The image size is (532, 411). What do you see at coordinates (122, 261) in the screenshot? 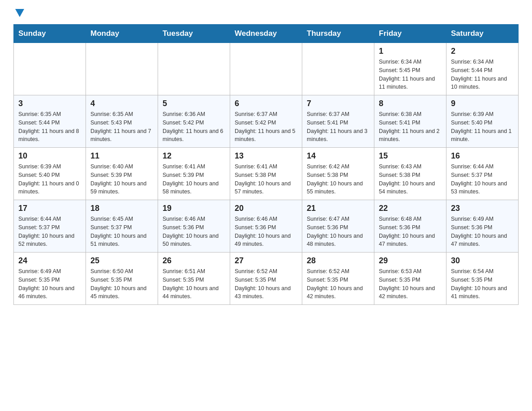
I see `day-number: 25` at bounding box center [122, 261].